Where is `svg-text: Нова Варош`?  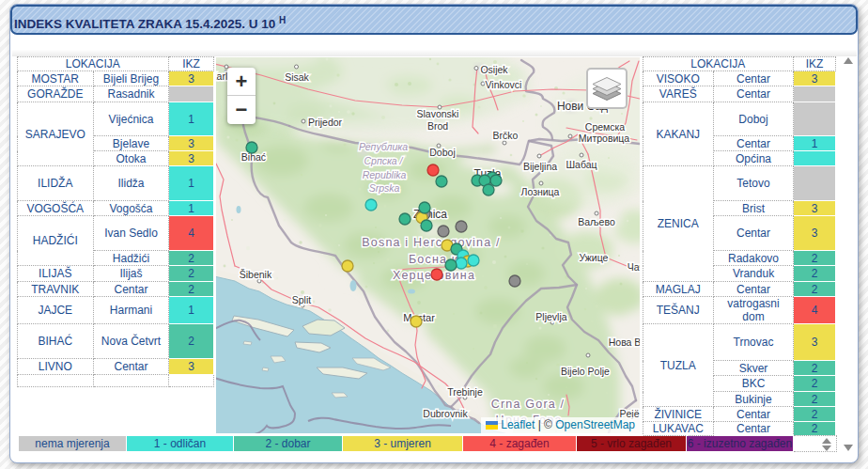 svg-text: Нова Варош is located at coordinates (624, 342).